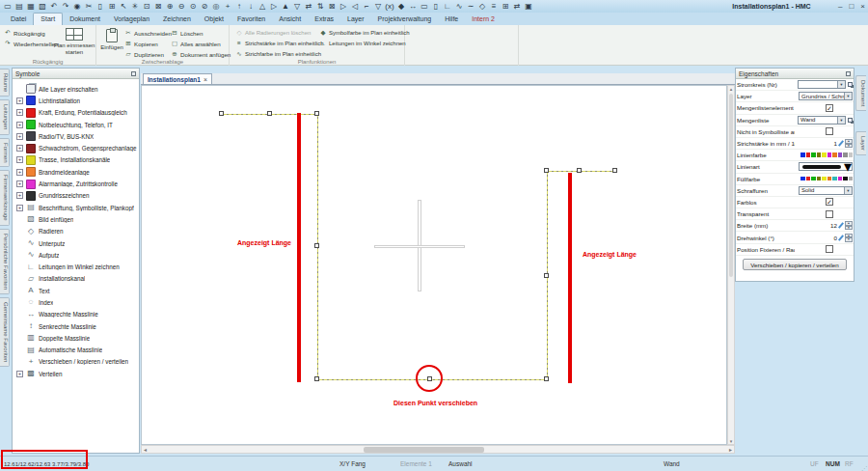  I want to click on dock-tab-gemeinsame-favoriten: Gemeinsame Favoriten, so click(5, 332).